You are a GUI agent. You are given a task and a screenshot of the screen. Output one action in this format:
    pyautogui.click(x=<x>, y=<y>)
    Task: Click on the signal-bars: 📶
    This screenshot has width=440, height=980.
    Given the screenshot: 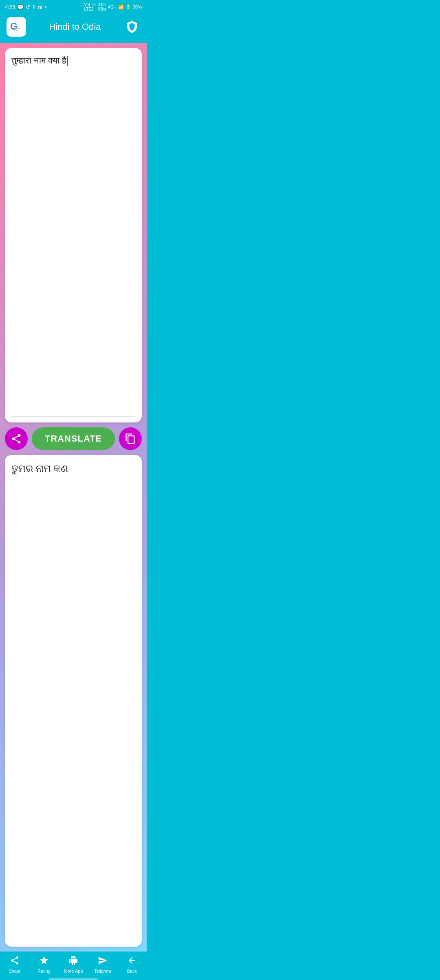 What is the action you would take?
    pyautogui.click(x=121, y=7)
    